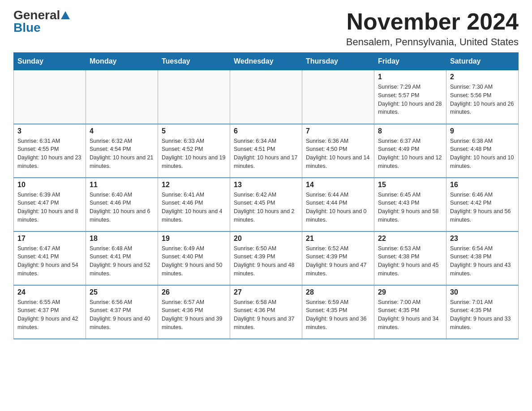  Describe the element at coordinates (410, 99) in the screenshot. I see `day-info: Sunrise: 7:29 AM Sunset: 5:57 PM Dayligh…` at that location.